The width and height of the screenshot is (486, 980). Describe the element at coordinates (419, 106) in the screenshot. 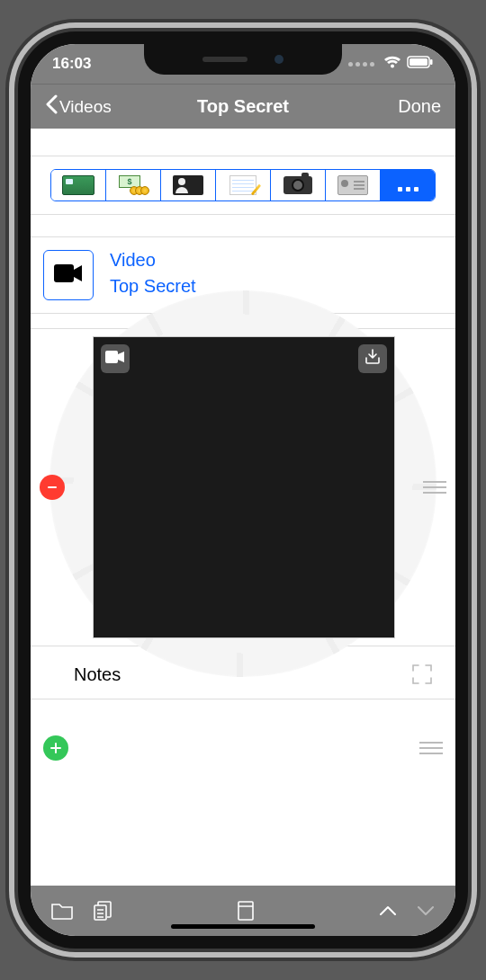

I see `done-button: Done` at that location.